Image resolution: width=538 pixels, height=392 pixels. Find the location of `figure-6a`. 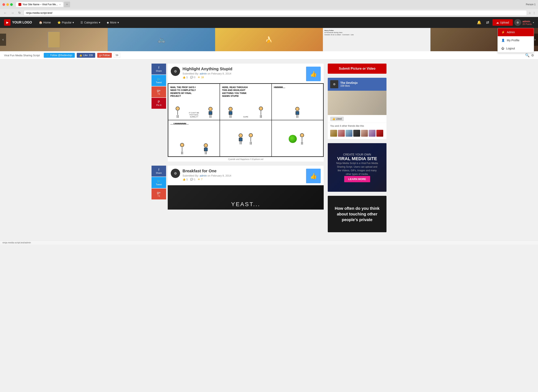

figure-6a is located at coordinates (302, 139).